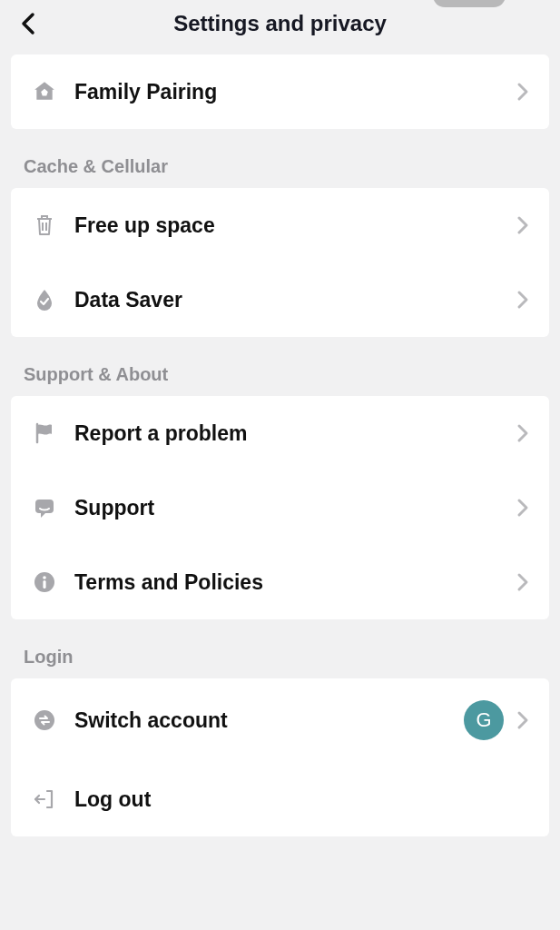 The width and height of the screenshot is (560, 930). What do you see at coordinates (280, 158) in the screenshot?
I see `section-label-cache: Cache & Cellular` at bounding box center [280, 158].